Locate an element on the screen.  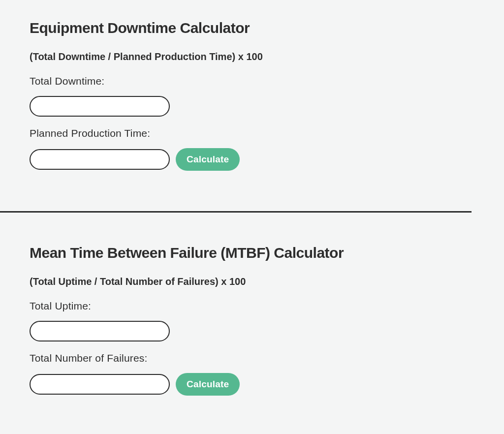
planned-production-label: Planned Production Time: is located at coordinates (252, 133).